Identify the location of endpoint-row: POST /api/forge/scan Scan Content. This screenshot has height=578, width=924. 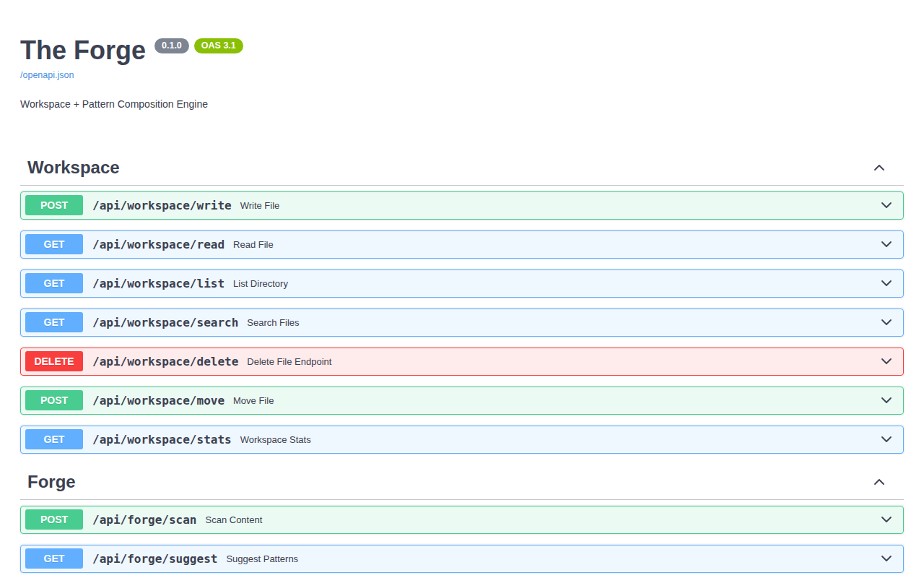
(462, 520).